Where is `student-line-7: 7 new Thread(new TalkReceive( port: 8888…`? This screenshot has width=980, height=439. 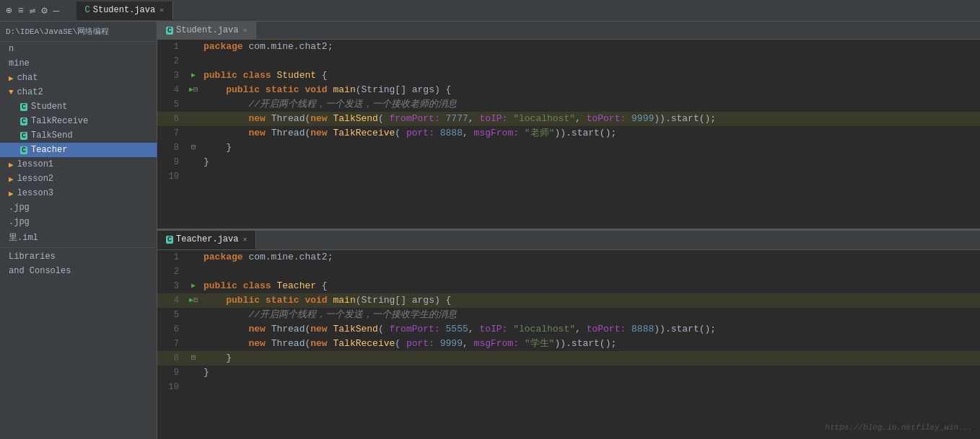
student-line-7: 7 new Thread(new TalkReceive( port: 8888… is located at coordinates (569, 133).